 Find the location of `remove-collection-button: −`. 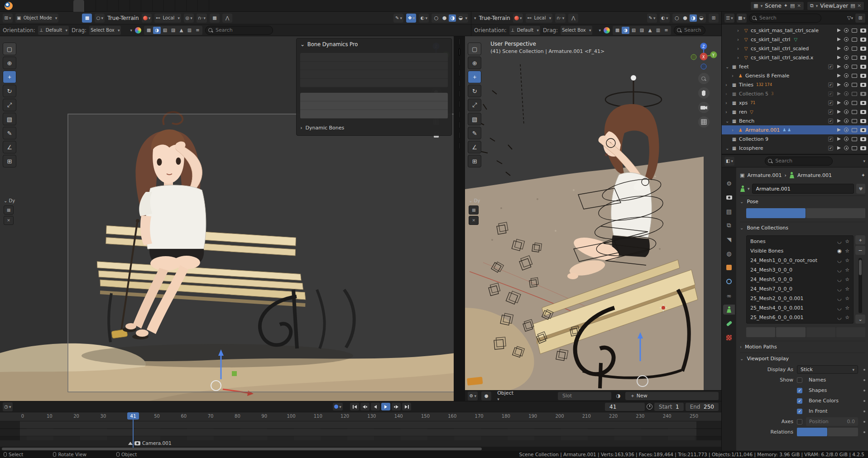

remove-collection-button: − is located at coordinates (860, 250).